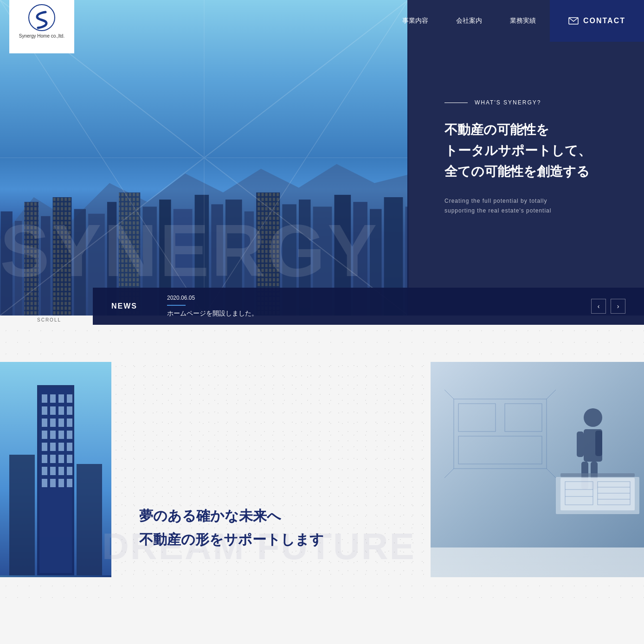 The image size is (644, 644). I want to click on scroll-label: SCROLL, so click(49, 320).